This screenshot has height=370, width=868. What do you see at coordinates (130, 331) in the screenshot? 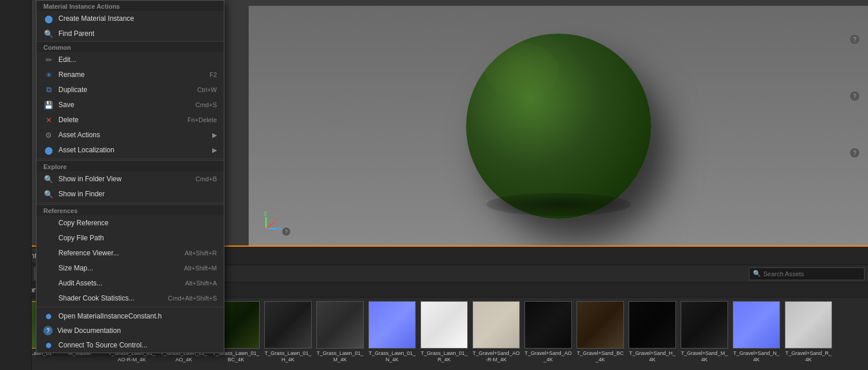
I see `menu-item-view-documentation: ? View Documentation` at bounding box center [130, 331].